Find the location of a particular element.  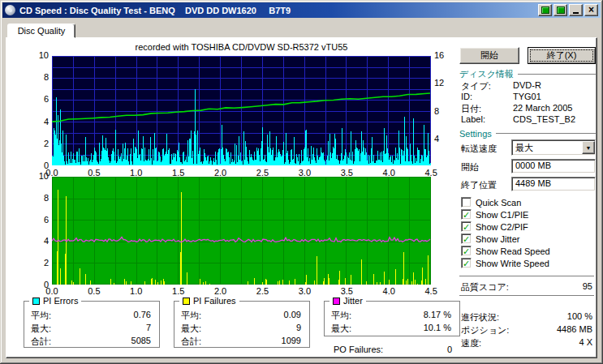

top-chart-y-axis-left: 1086420 is located at coordinates (38, 110).